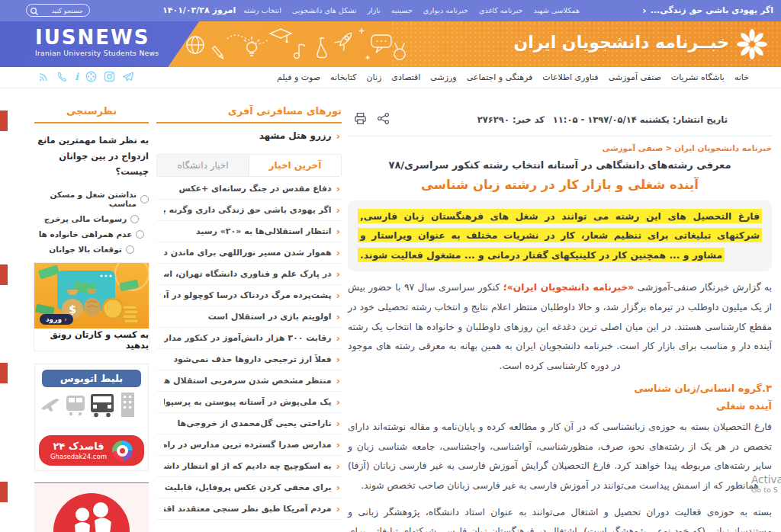 The height and width of the screenshot is (532, 781). Describe the element at coordinates (92, 199) in the screenshot. I see `poll-option: نداشتن شغل و مسکن مناسب` at that location.